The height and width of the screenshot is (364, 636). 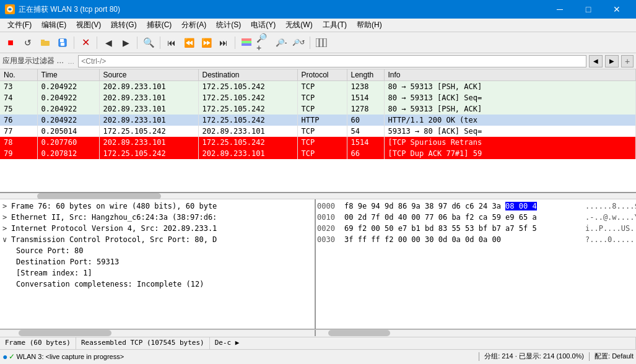 I want to click on colorize-button, so click(x=246, y=43).